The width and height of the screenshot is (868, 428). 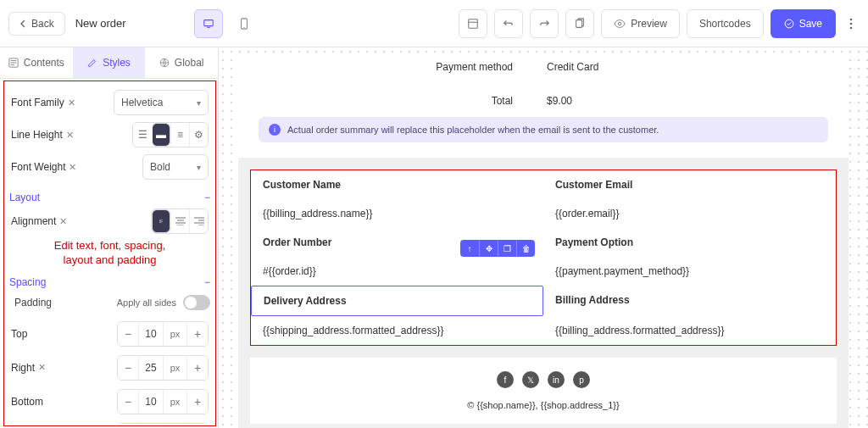 What do you see at coordinates (726, 24) in the screenshot?
I see `shortcodes-button: Shortcodes` at bounding box center [726, 24].